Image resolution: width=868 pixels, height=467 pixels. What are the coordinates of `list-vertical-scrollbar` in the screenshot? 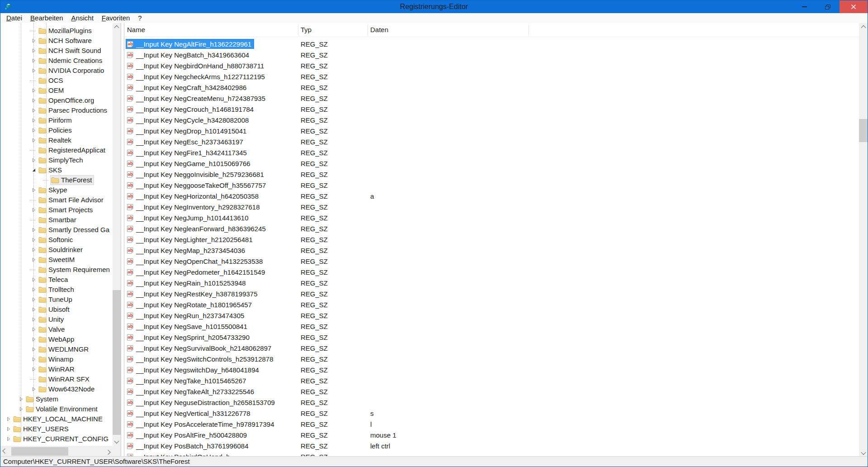 It's located at (863, 240).